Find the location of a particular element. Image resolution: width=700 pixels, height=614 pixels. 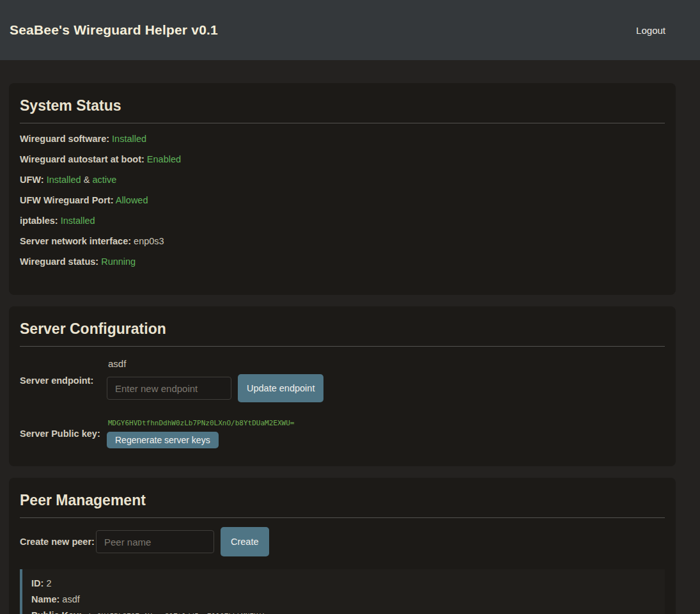

peer-id: 2 is located at coordinates (49, 583).